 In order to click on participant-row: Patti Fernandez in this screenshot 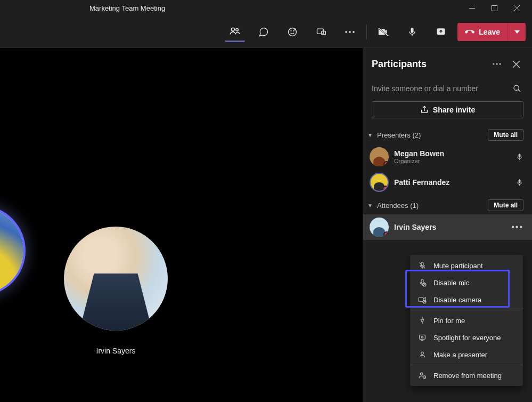, I will do `click(447, 182)`.